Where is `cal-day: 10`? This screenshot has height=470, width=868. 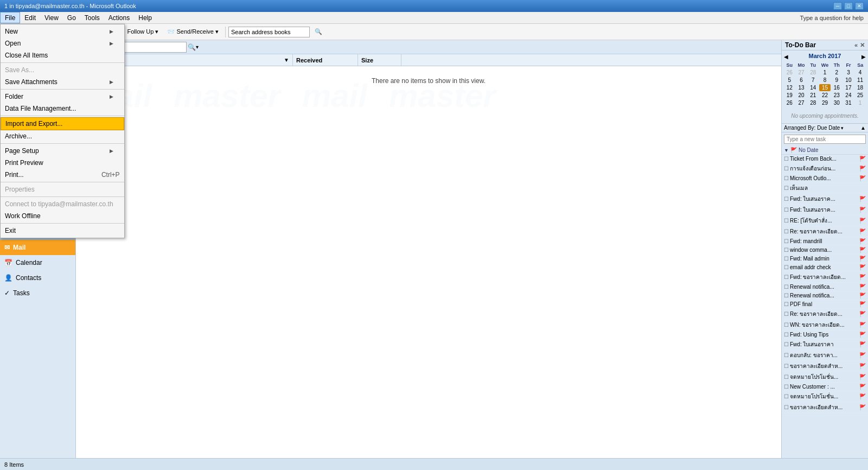
cal-day: 10 is located at coordinates (848, 80).